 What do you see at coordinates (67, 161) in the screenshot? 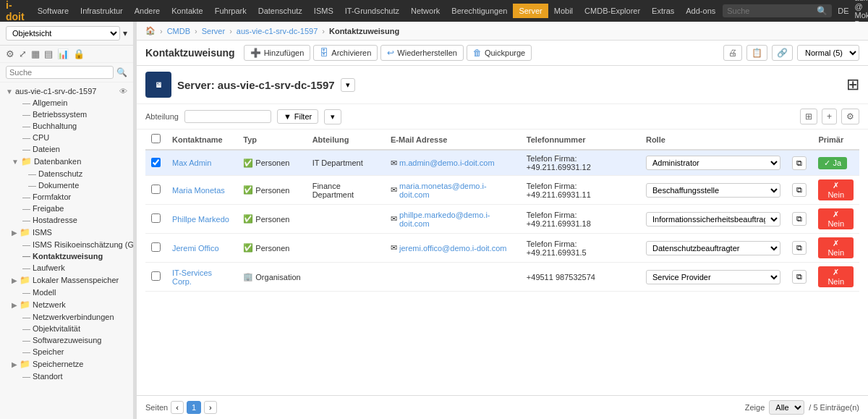
I see `tree-item-datenbanken: ▼ 📁 Datenbanken` at bounding box center [67, 161].